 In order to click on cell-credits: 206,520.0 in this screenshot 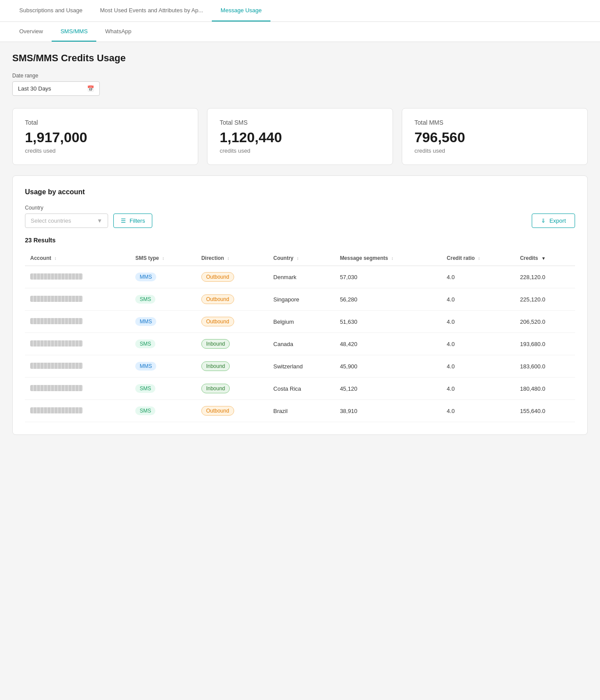, I will do `click(545, 322)`.